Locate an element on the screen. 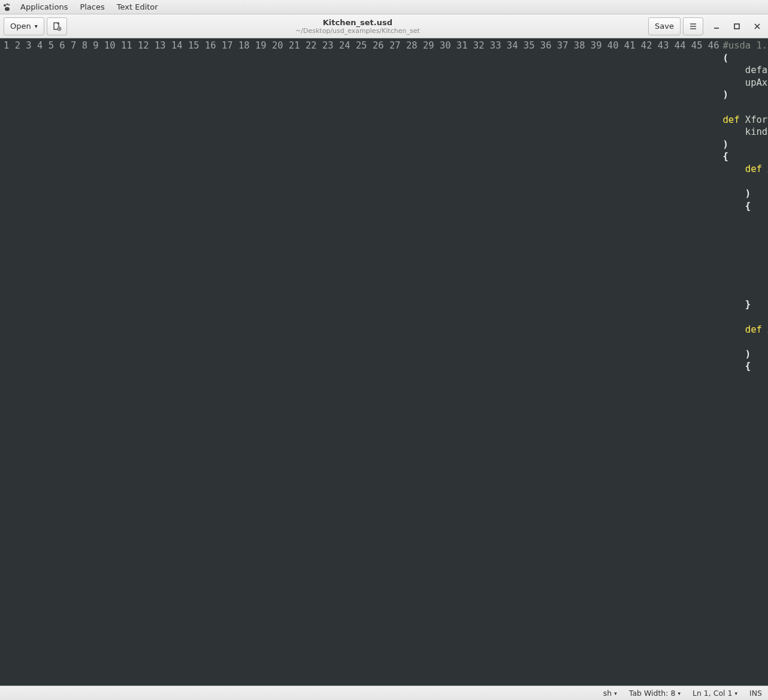 The width and height of the screenshot is (768, 700). places-menu: Places is located at coordinates (92, 7).